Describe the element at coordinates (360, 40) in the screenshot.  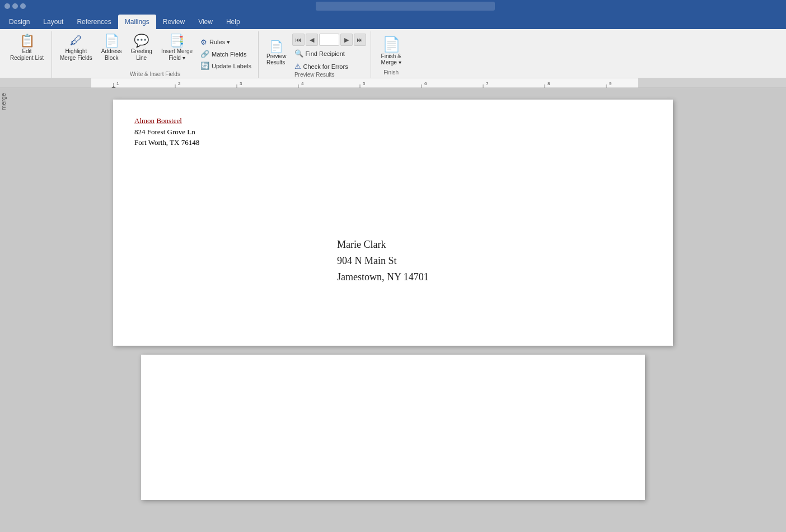
I see `nav-last-button: ⏭` at that location.